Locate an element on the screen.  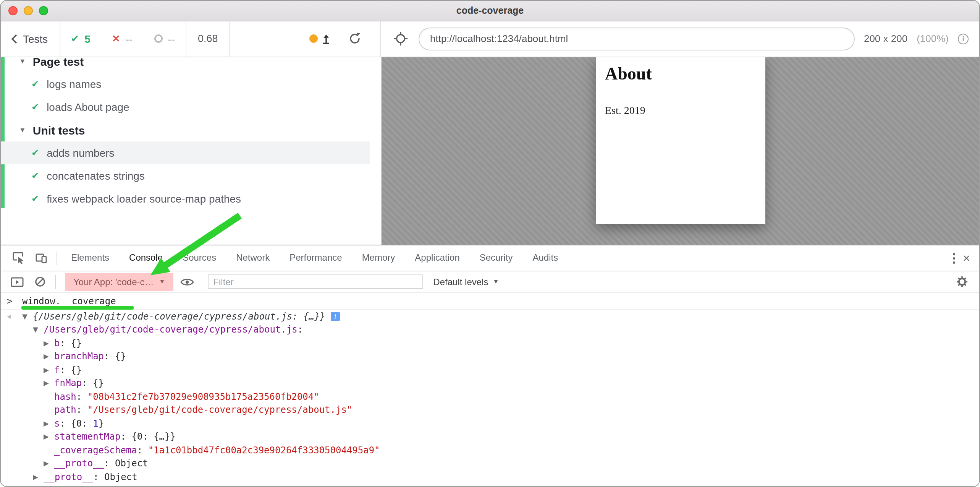
window-title: code-coverage is located at coordinates (490, 11).